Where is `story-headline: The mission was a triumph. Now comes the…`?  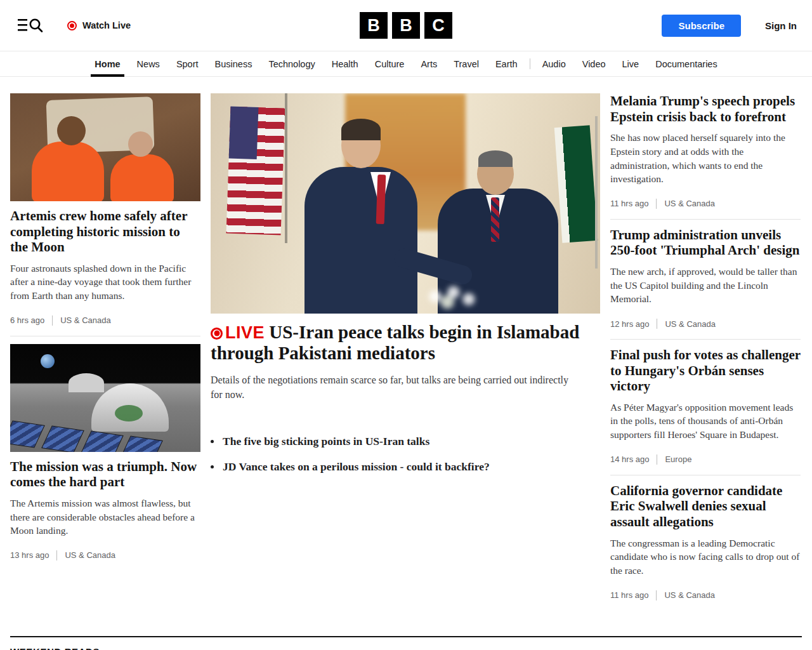 story-headline: The mission was a triumph. Now comes the… is located at coordinates (105, 475).